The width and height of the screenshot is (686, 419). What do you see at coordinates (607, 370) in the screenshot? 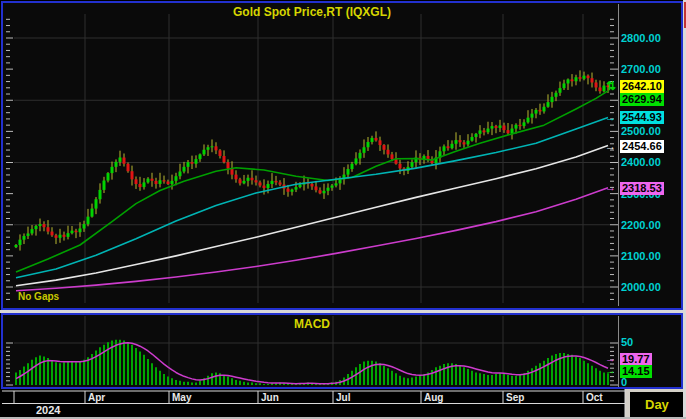
I see `macd-value-arrow-icon: →` at bounding box center [607, 370].